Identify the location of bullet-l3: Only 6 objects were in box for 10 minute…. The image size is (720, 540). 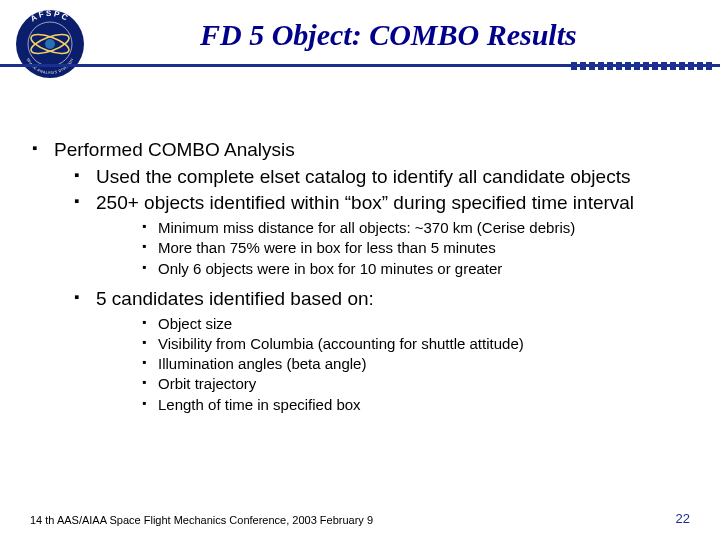
(415, 269).